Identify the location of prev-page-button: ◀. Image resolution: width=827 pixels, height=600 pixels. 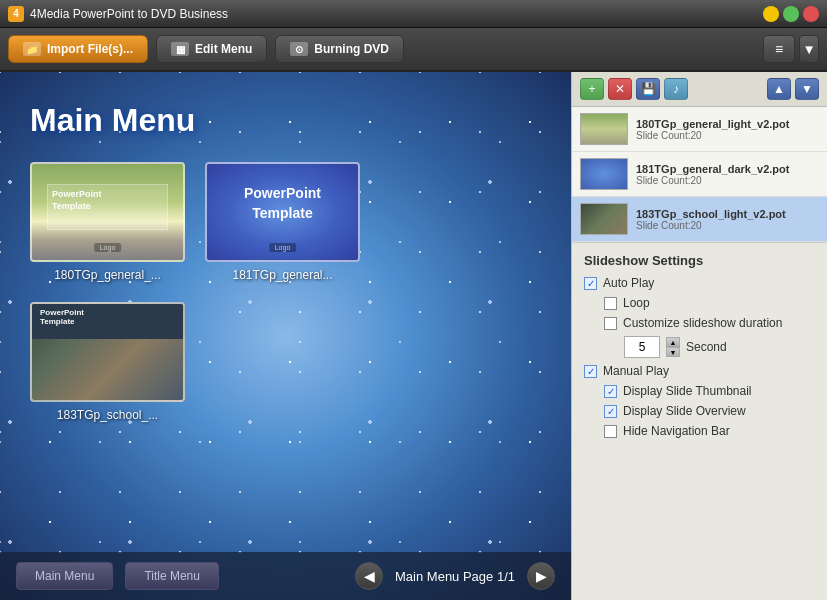
(369, 576).